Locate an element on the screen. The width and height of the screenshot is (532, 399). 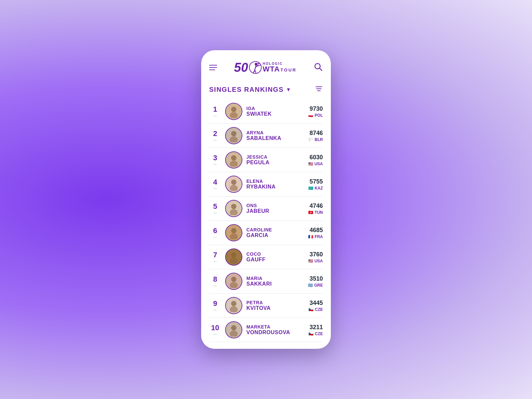
section-title-row: SINGLES RANKINGS ▾ is located at coordinates (249, 90).